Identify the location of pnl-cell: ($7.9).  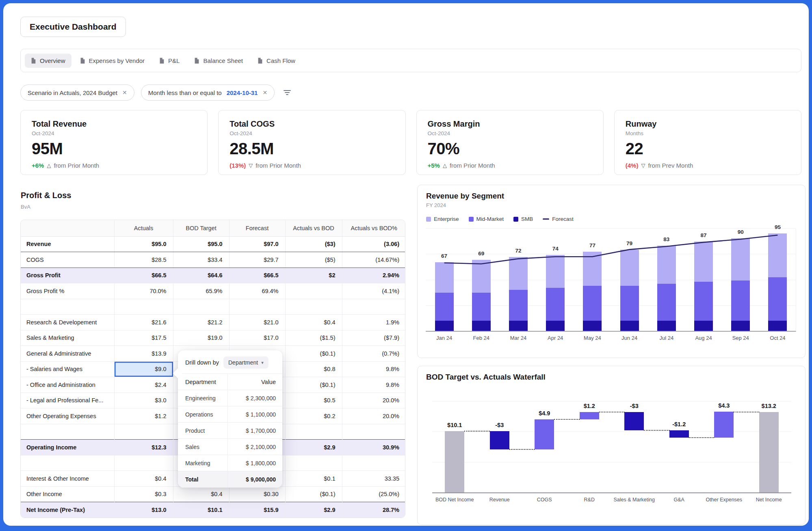
(374, 338).